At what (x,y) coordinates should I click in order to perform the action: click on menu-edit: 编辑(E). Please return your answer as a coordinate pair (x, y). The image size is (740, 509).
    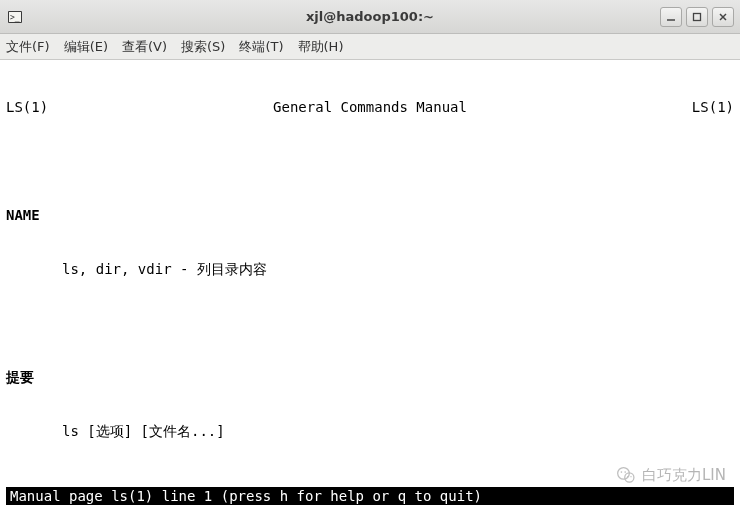
    Looking at the image, I should click on (86, 47).